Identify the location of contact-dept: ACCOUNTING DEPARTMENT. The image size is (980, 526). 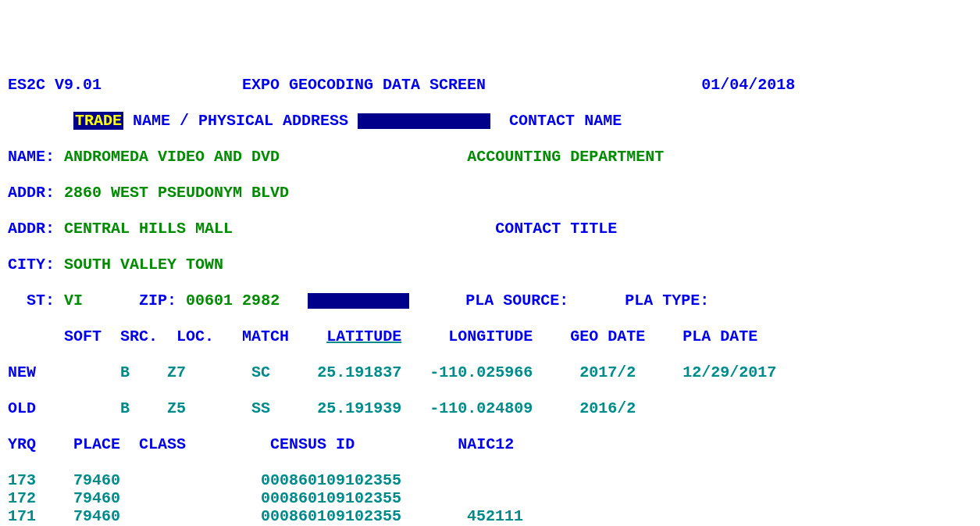
(565, 156).